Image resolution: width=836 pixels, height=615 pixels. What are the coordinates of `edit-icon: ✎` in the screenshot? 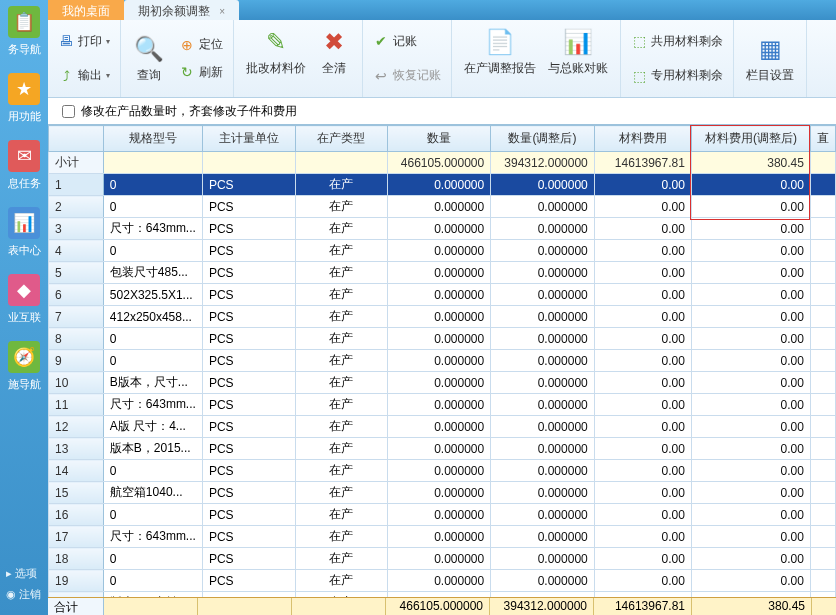 It's located at (276, 42).